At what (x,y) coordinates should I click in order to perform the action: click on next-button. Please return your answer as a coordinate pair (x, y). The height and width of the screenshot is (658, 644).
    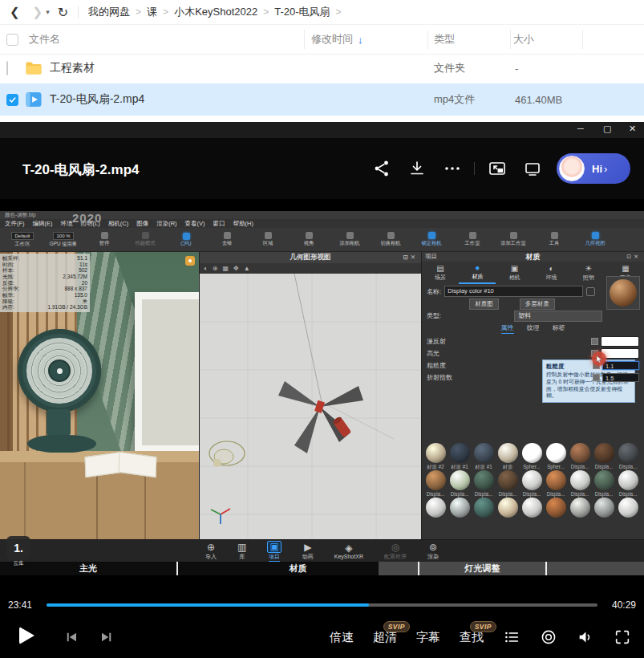
    Looking at the image, I should click on (107, 637).